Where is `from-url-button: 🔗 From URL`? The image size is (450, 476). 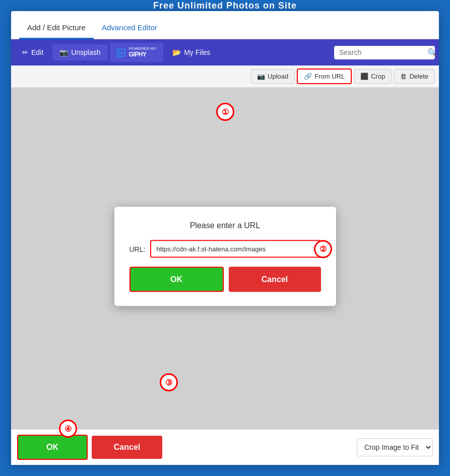
from-url-button: 🔗 From URL is located at coordinates (325, 77).